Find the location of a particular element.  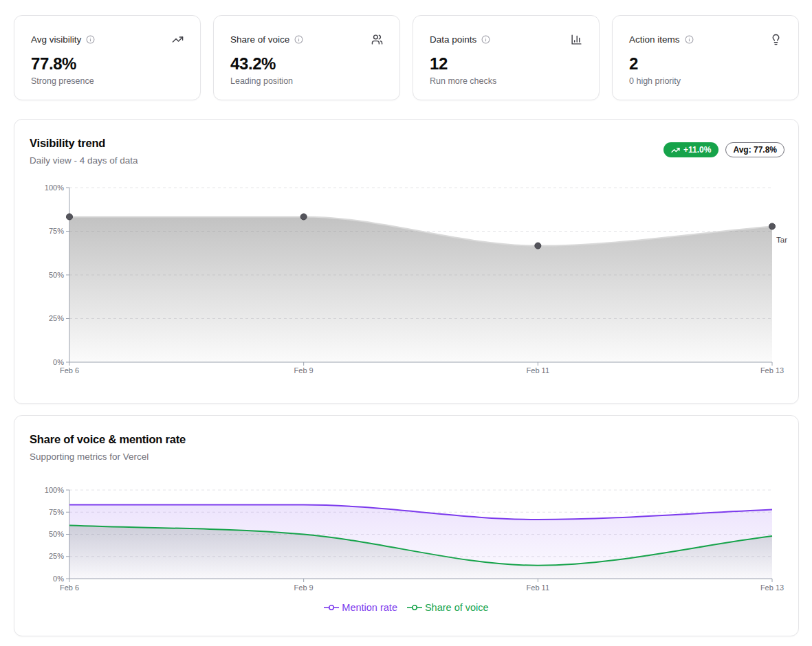

stat-label: Action items is located at coordinates (655, 40).